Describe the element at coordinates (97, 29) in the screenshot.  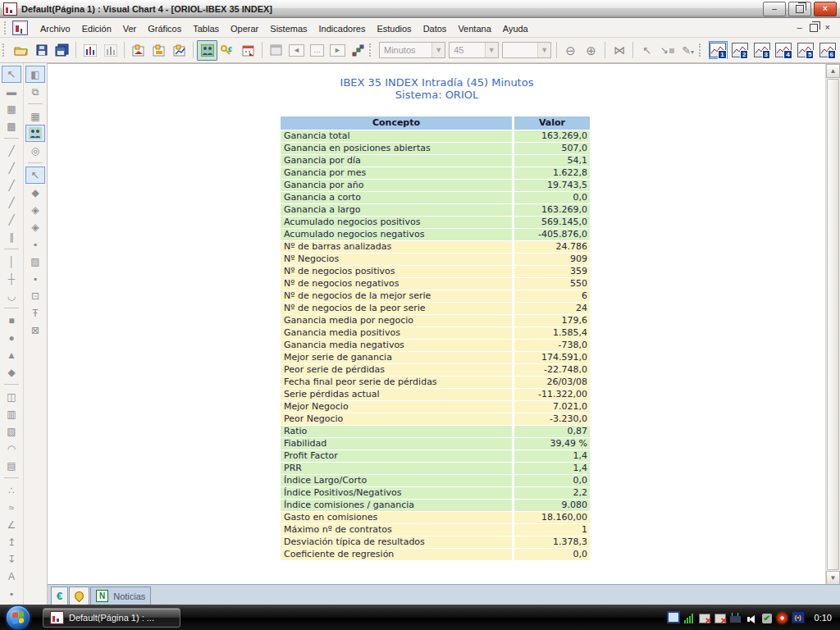
I see `menu-edicion: Edición` at that location.